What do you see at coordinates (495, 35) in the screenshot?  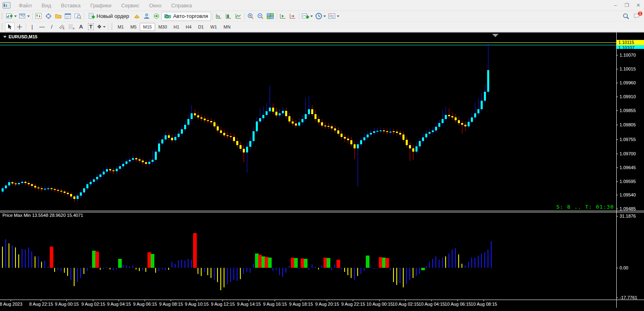 I see `chart-shift-marker` at bounding box center [495, 35].